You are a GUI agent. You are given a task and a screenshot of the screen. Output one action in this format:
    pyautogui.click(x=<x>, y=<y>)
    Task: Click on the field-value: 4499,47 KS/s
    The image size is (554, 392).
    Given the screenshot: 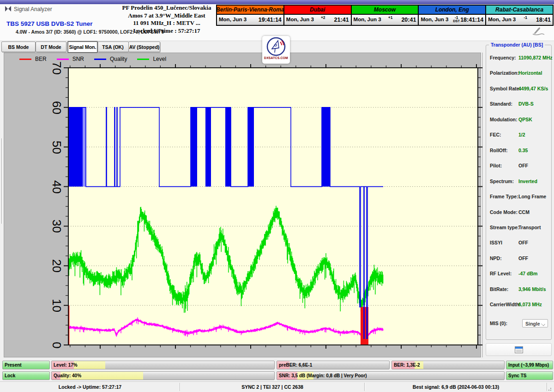 What is the action you would take?
    pyautogui.click(x=533, y=89)
    